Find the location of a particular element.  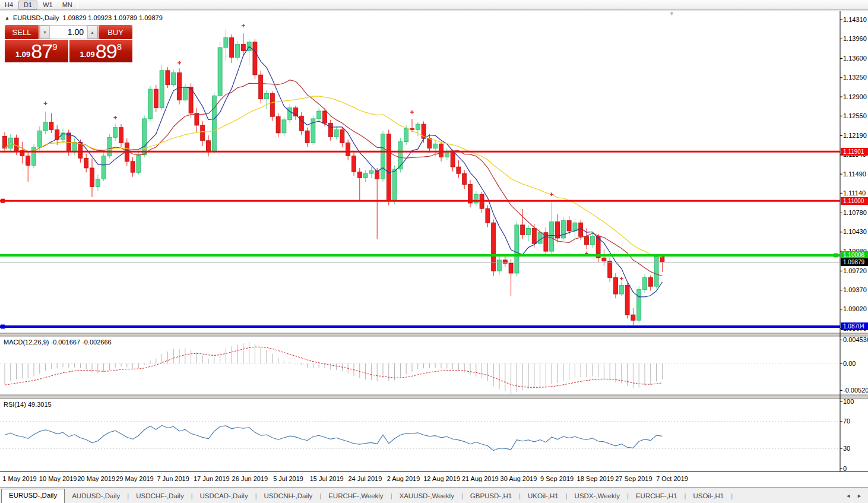

resistance-line-1.11000-tag: 1.11000 is located at coordinates (854, 201).